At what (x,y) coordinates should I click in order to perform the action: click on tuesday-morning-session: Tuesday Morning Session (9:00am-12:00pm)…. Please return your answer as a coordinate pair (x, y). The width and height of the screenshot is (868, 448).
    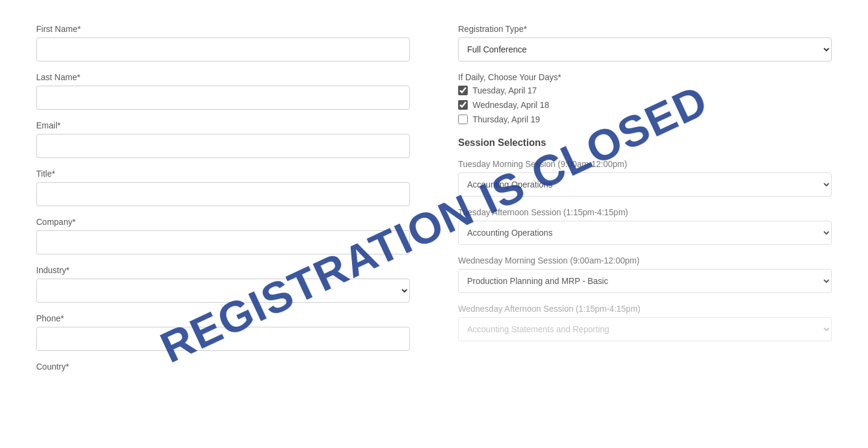
    Looking at the image, I should click on (645, 178).